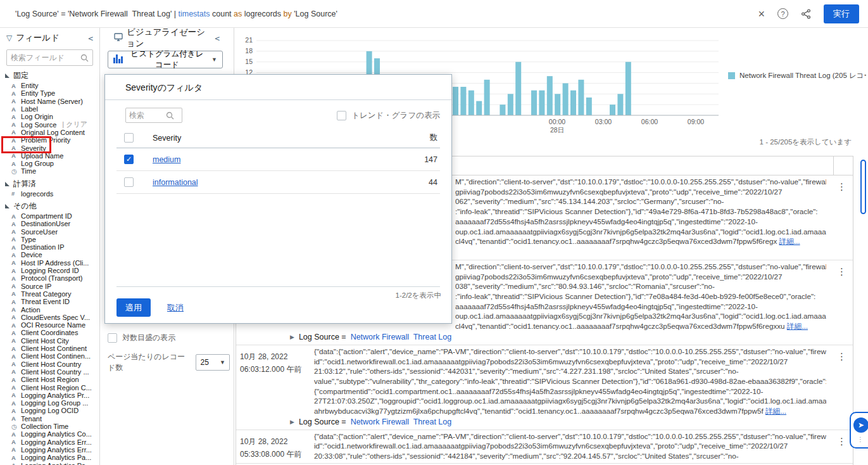  I want to click on query-input: 'Log Source' = 'Network Firewall Threat …, so click(386, 14).